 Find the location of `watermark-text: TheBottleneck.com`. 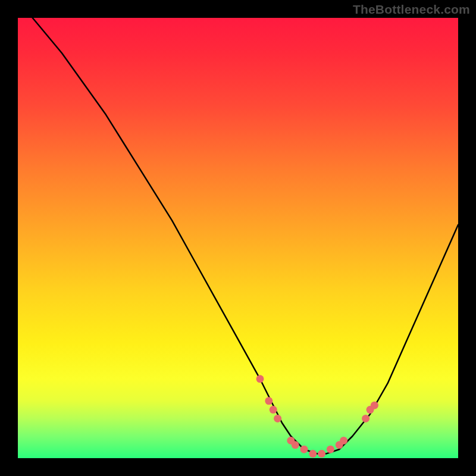

watermark-text: TheBottleneck.com is located at coordinates (412, 10).